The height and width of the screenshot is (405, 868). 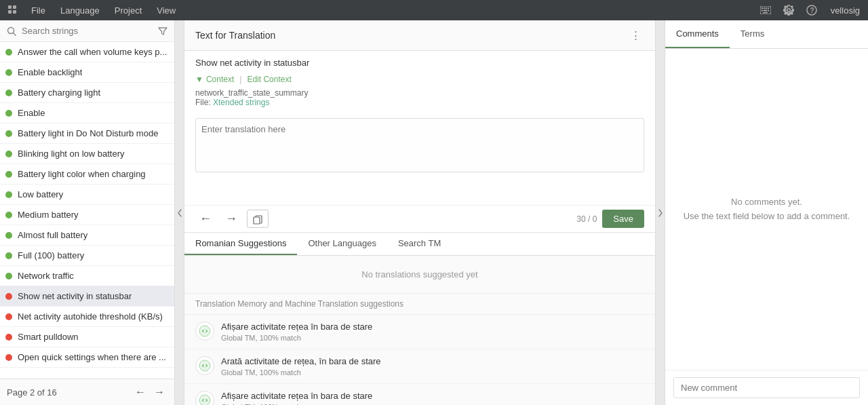 I want to click on tab-terms: Terms, so click(x=753, y=34).